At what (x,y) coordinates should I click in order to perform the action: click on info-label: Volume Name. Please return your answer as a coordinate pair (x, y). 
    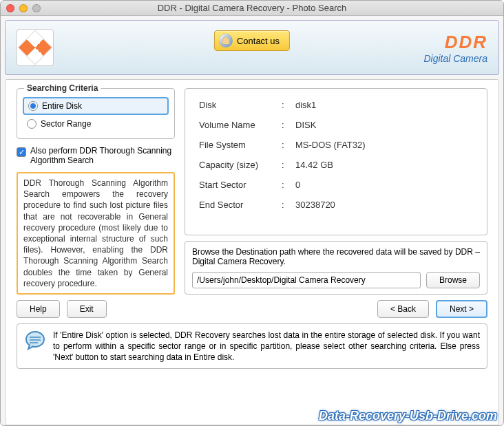
    Looking at the image, I should click on (240, 125).